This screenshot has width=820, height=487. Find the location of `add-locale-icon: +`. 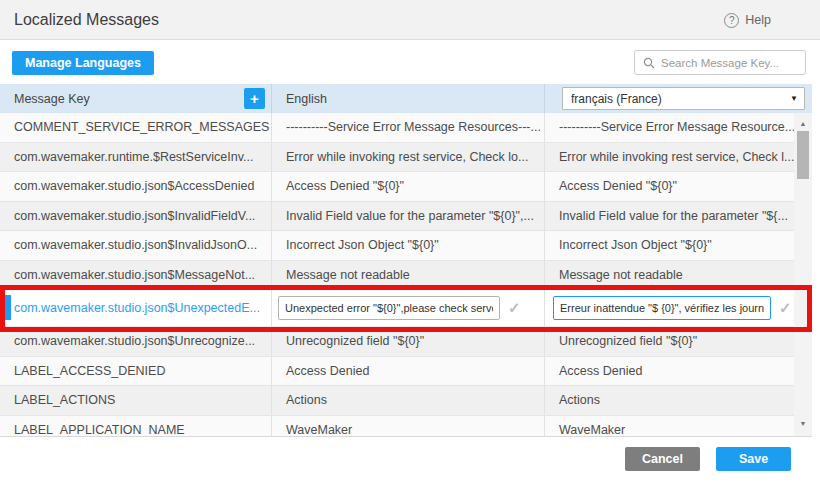

add-locale-icon: + is located at coordinates (254, 98).